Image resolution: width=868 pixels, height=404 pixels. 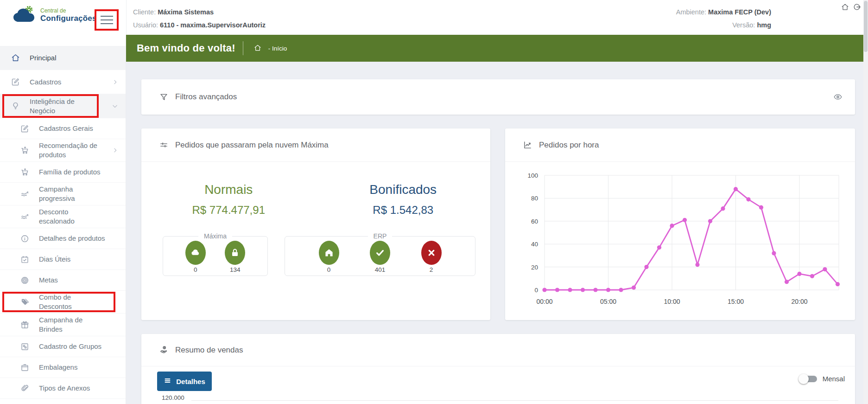 I want to click on sidebar-item-combo-de-descontos: Combo de Descontos, so click(x=63, y=302).